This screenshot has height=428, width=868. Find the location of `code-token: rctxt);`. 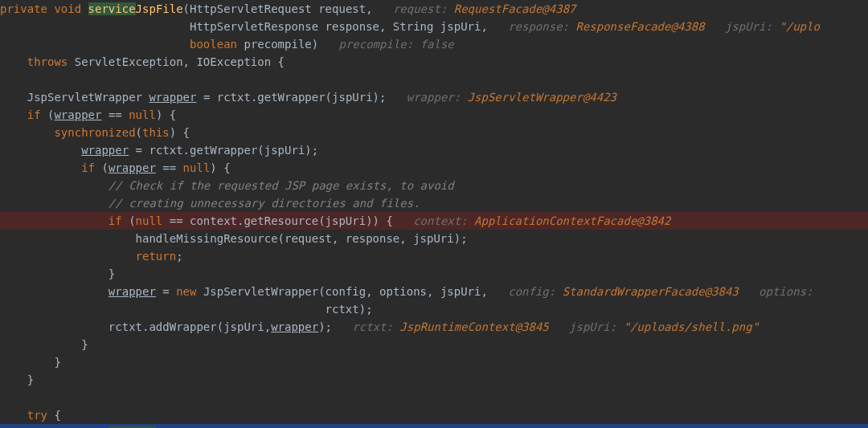

code-token: rctxt); is located at coordinates (186, 309).